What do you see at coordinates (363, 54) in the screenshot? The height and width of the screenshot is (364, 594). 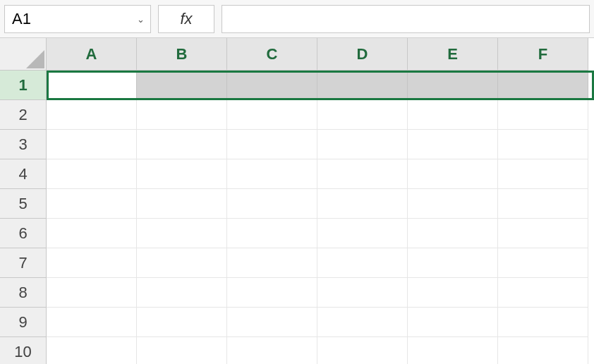 I see `column-header-d: D` at bounding box center [363, 54].